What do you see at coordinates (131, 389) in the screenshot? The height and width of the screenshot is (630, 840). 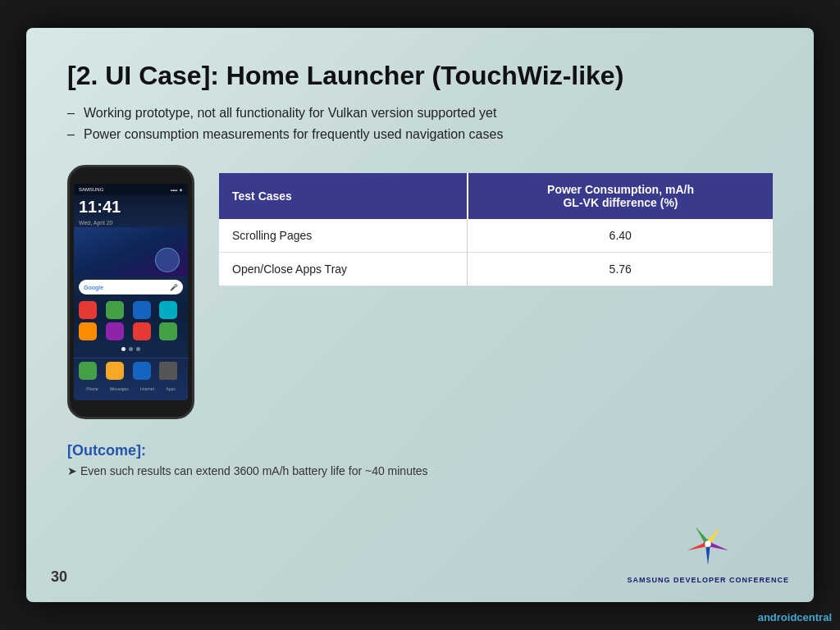 I see `phone-bottom-labels: Phone Messages Internet Apps` at bounding box center [131, 389].